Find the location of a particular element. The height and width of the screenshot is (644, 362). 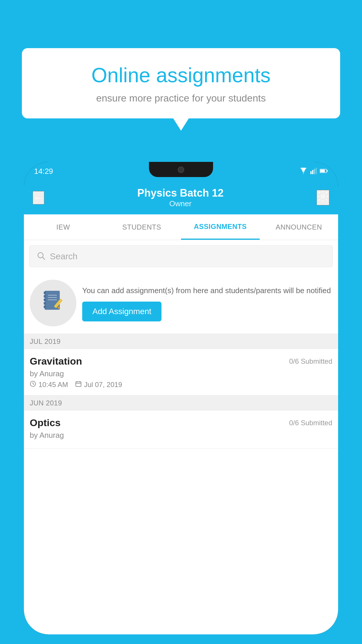

calendar-icon is located at coordinates (78, 385).